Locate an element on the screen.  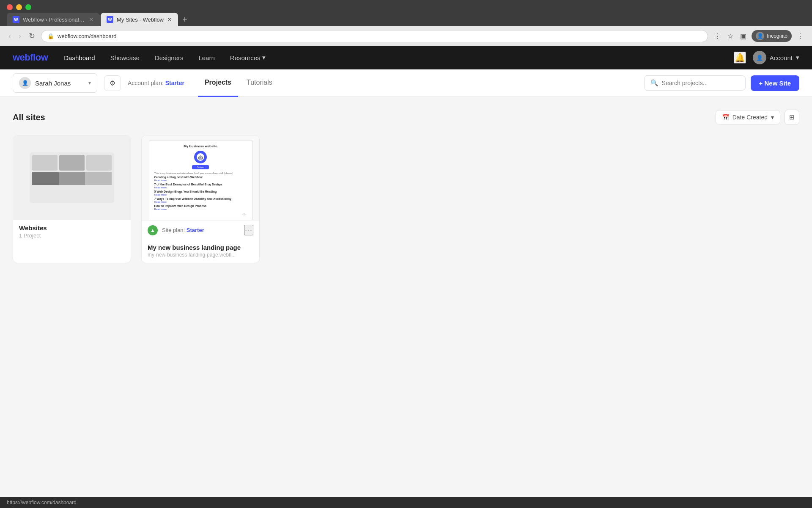
status-url: https://webflow.com/dashboard is located at coordinates (41, 502).